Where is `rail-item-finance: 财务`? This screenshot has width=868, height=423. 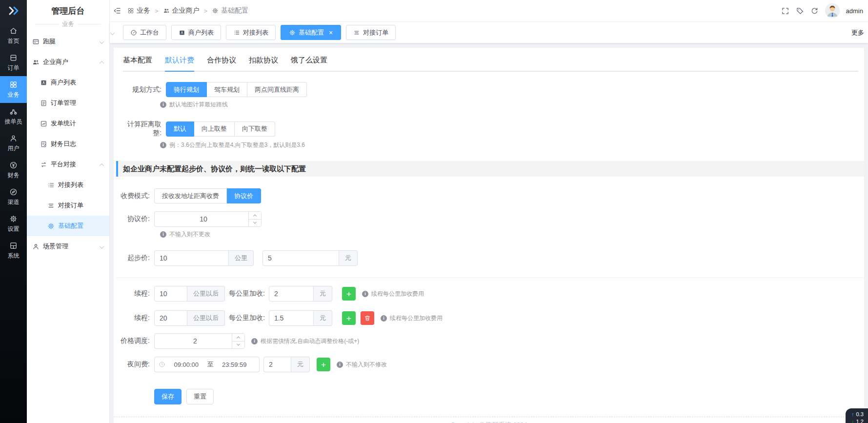
rail-item-finance: 财务 is located at coordinates (14, 170).